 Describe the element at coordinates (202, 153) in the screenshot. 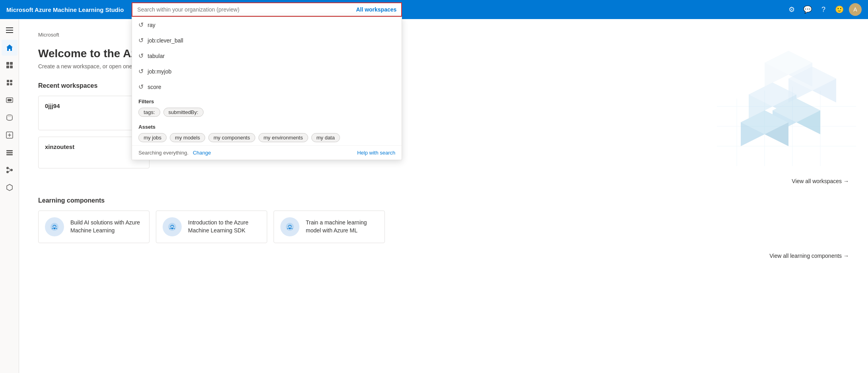

I see `change-link: Change` at that location.